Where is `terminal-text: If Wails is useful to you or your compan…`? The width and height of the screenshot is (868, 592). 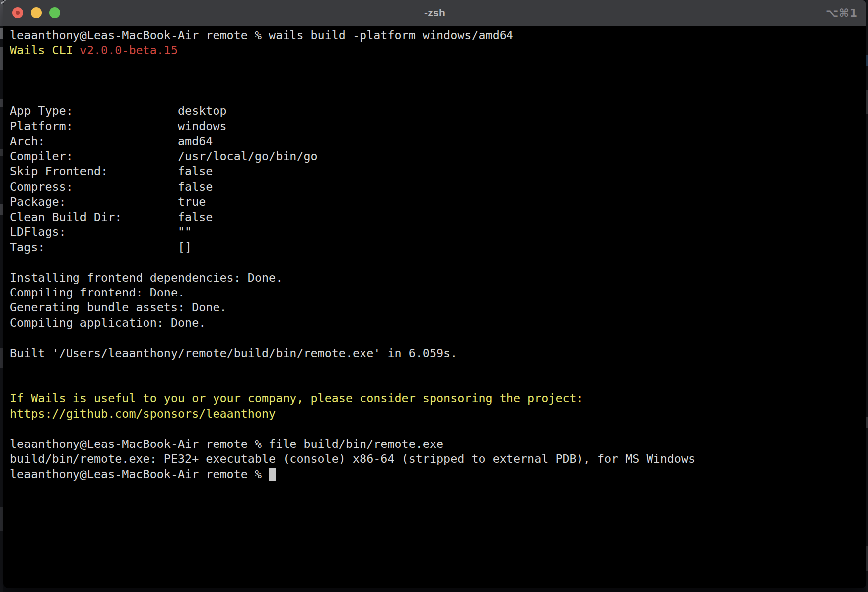
terminal-text: If Wails is useful to you or your compan… is located at coordinates (297, 398).